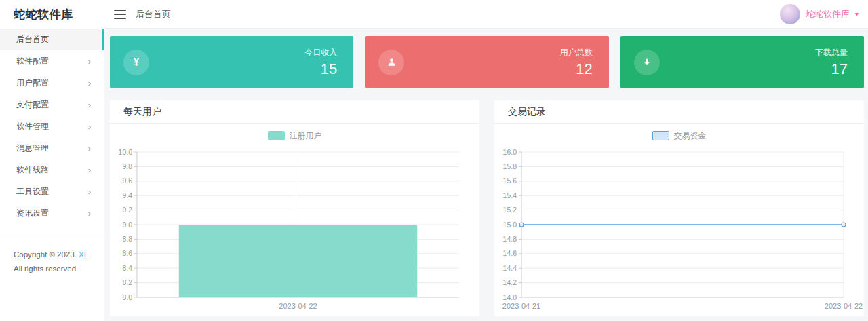 The image size is (868, 321). I want to click on svg-text: 8.4, so click(127, 268).